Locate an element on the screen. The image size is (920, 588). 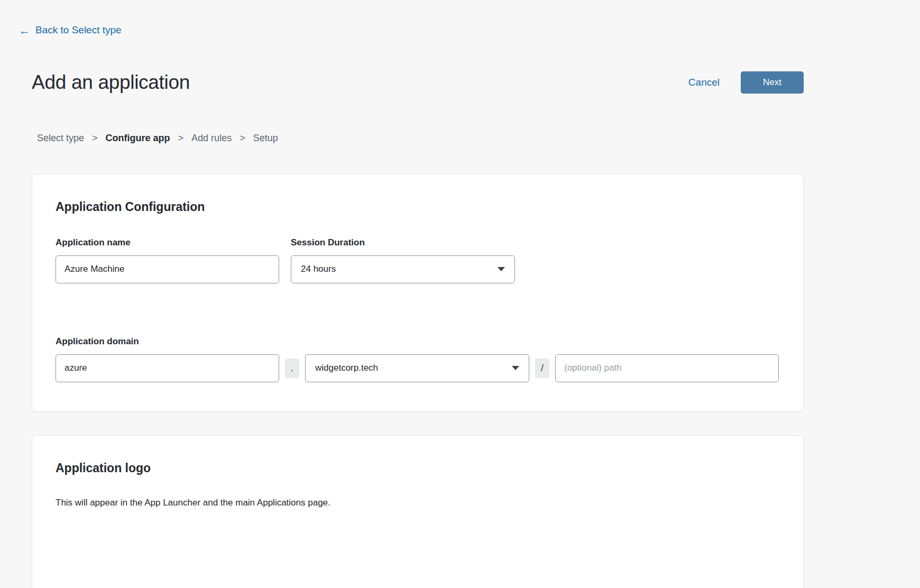
breadcrumb: Select type > Configure app > Add rules … is located at coordinates (420, 139).